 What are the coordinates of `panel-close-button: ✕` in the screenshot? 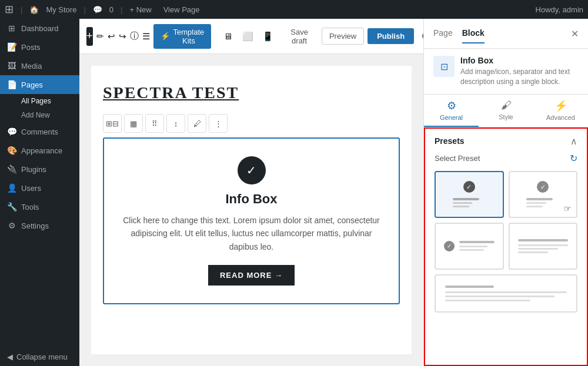 It's located at (575, 34).